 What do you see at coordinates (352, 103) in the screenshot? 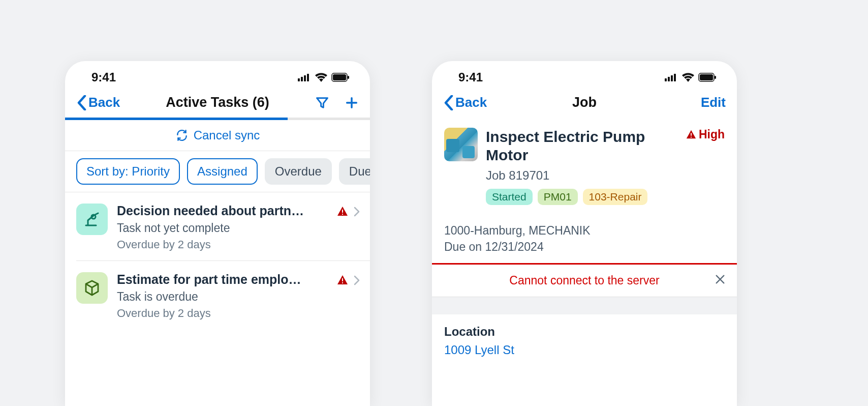
I see `add-button` at bounding box center [352, 103].